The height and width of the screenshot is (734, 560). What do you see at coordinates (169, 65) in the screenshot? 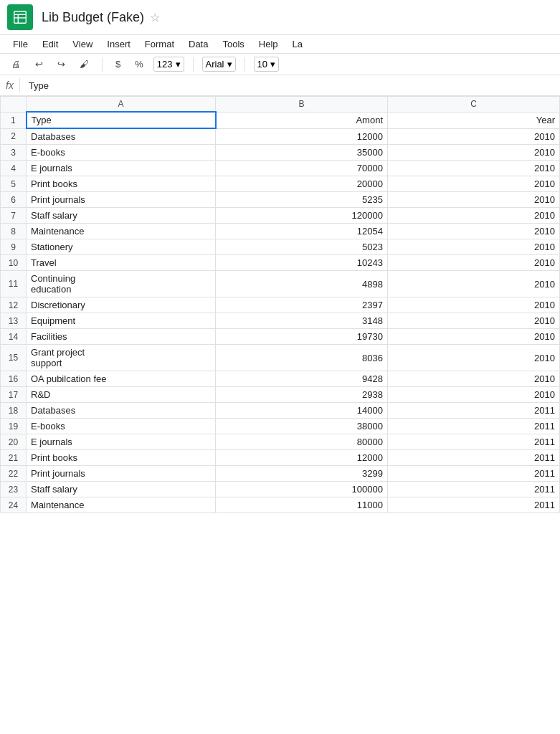
I see `number-format-select: 123 ▾` at bounding box center [169, 65].